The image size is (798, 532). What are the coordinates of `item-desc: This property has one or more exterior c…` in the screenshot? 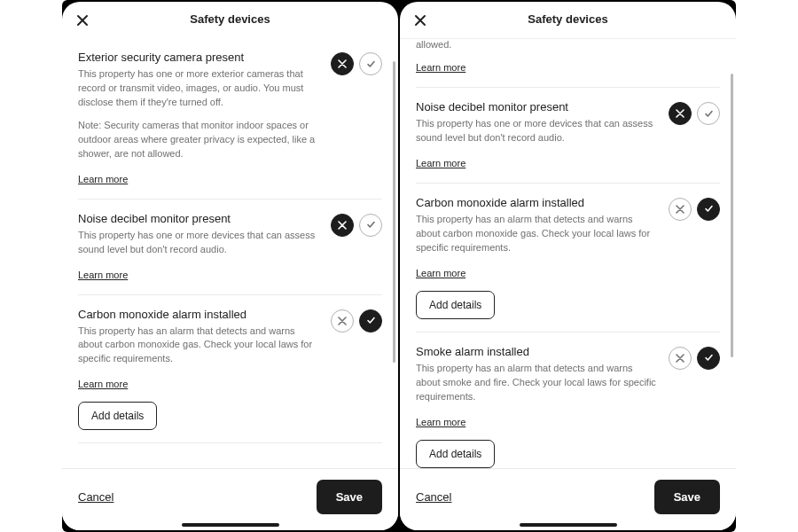 It's located at (200, 89).